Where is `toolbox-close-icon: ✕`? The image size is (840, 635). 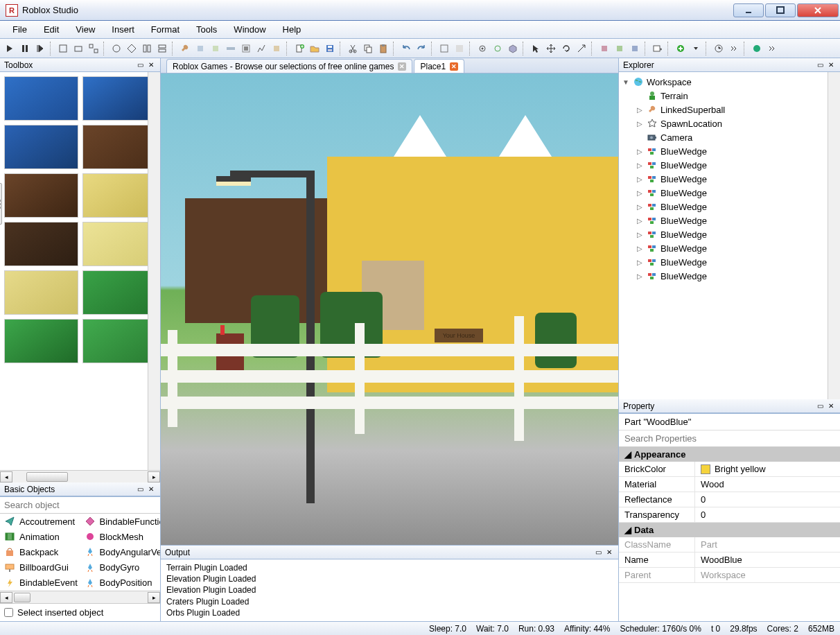
toolbox-close-icon: ✕ is located at coordinates (151, 65).